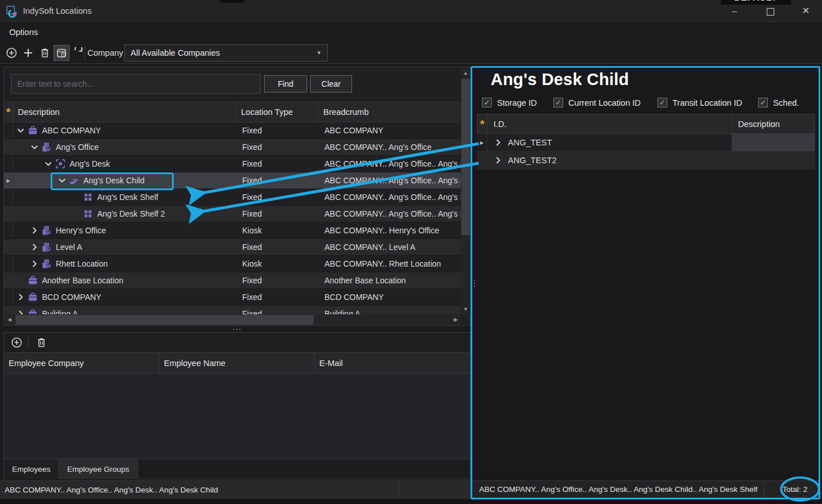 The height and width of the screenshot is (504, 822). Describe the element at coordinates (24, 32) in the screenshot. I see `menu-item-options: Options` at that location.